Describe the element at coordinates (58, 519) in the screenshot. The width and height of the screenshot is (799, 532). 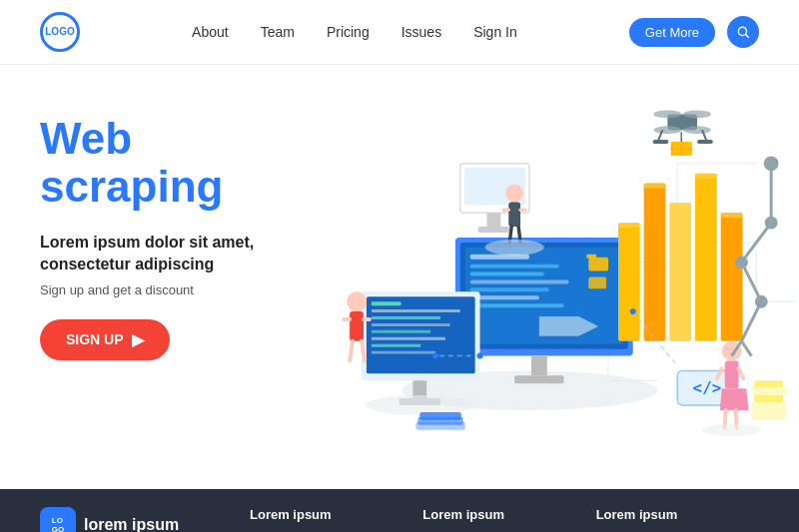
I see `footer-logo-icon: LOGO` at that location.